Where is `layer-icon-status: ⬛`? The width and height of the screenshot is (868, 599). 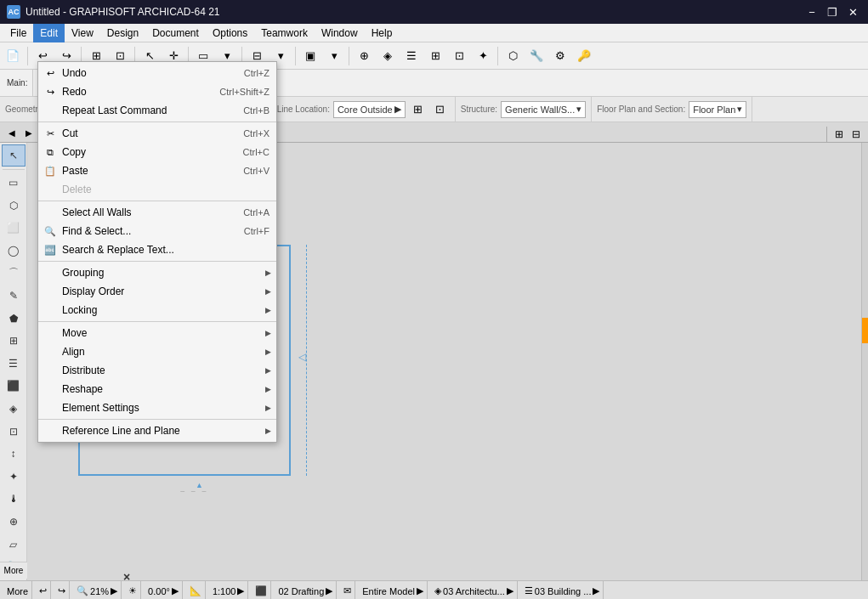 layer-icon-status: ⬛ is located at coordinates (262, 590).